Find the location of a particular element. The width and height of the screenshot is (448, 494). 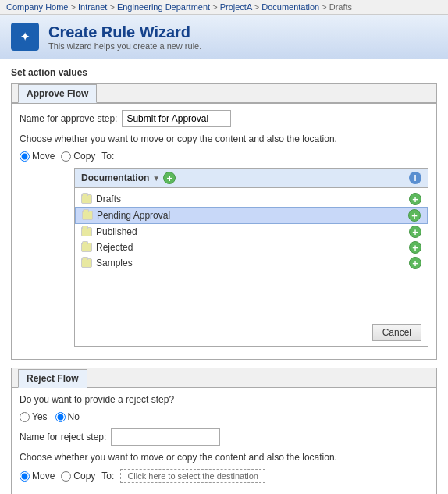

reject-flow-tab: Reject Flow is located at coordinates (53, 378).